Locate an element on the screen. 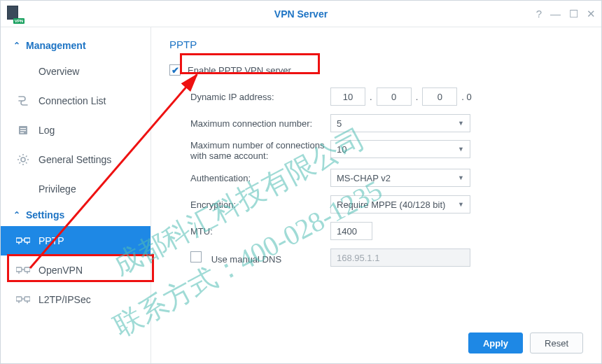 The image size is (602, 364). enc-label: Encryption: is located at coordinates (260, 204).